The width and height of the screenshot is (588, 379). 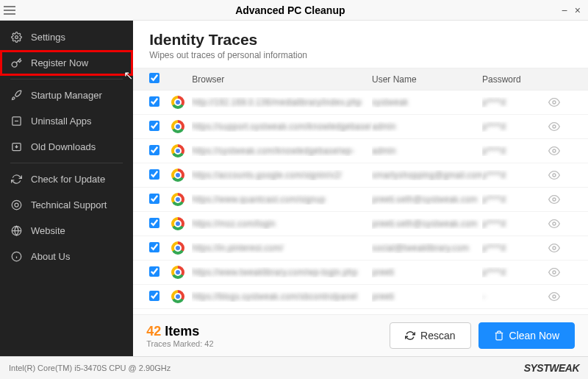 I want to click on sidebar-item-check-update: Check for Update, so click(x=66, y=180).